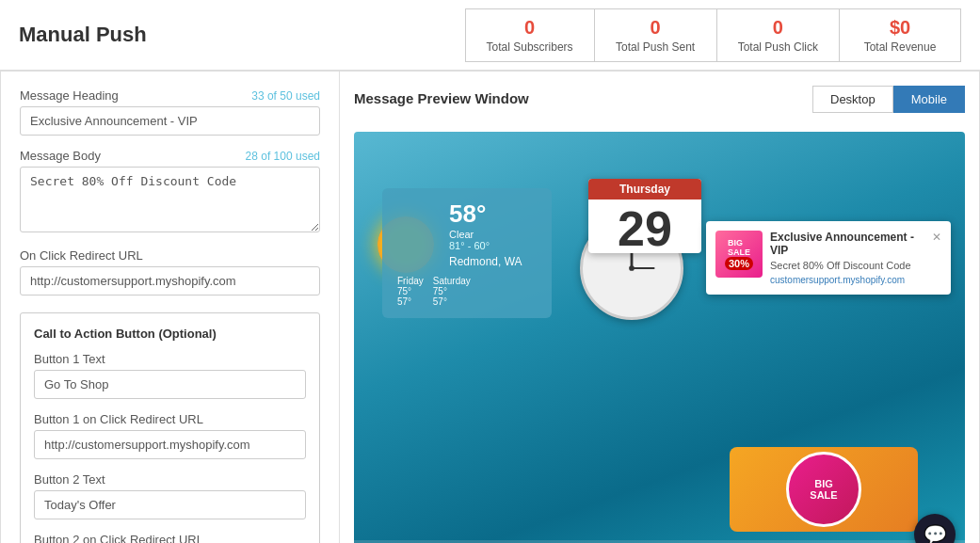  What do you see at coordinates (169, 384) in the screenshot?
I see `btn1-text-input` at bounding box center [169, 384].